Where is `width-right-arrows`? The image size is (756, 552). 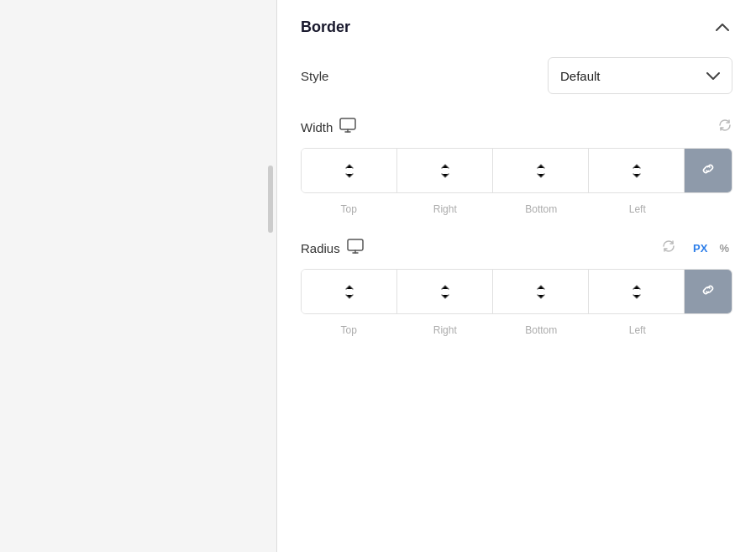
width-right-arrows is located at coordinates (445, 171).